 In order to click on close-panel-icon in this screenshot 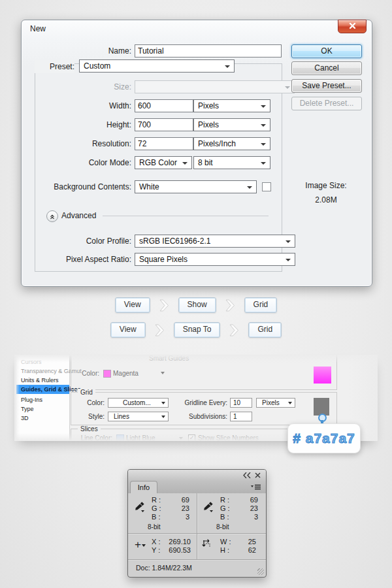, I will do `click(257, 476)`.